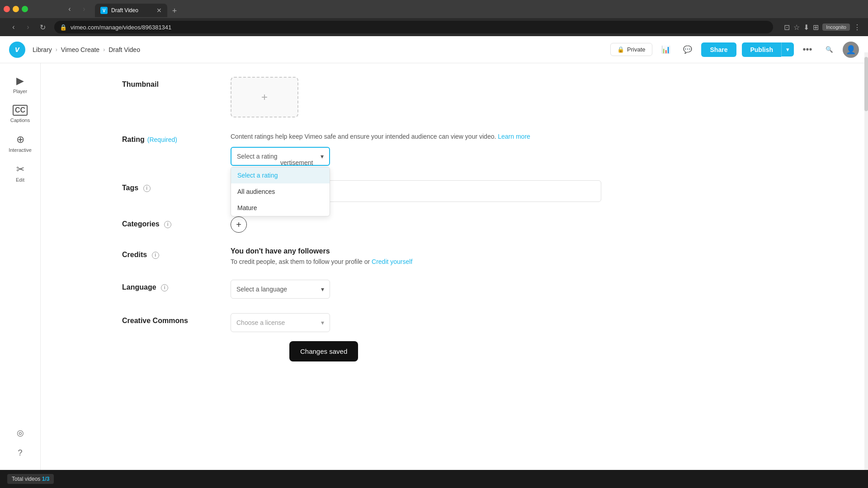  Describe the element at coordinates (20, 150) in the screenshot. I see `sidebar-label-interactive: Interactive` at that location.